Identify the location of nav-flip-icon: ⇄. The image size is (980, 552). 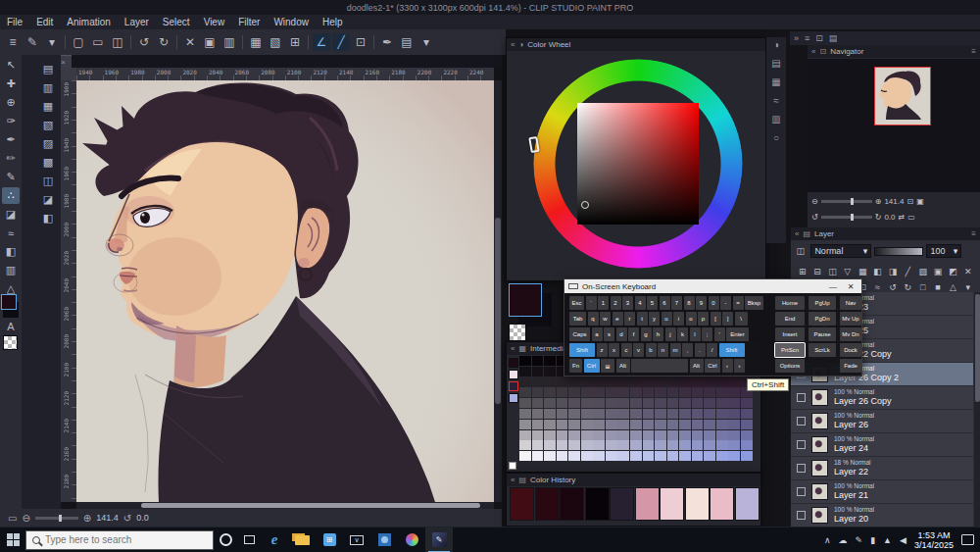
(902, 218).